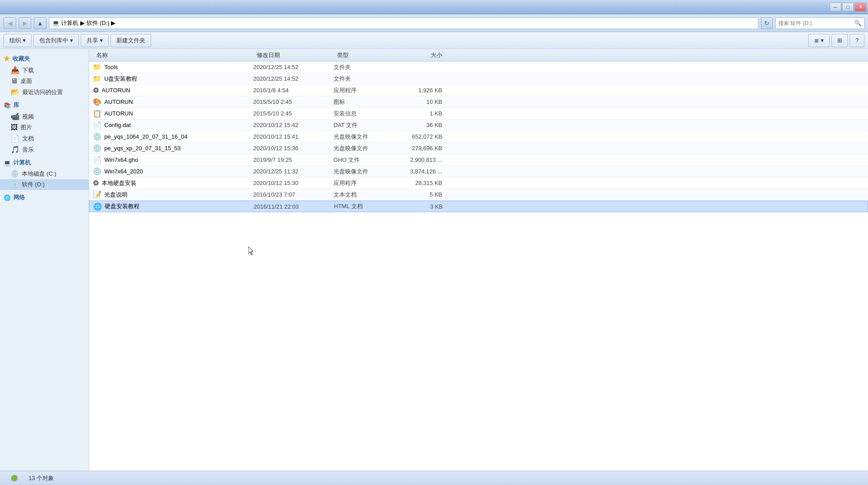 This screenshot has height=485, width=868. Describe the element at coordinates (119, 183) in the screenshot. I see `file-name-10: 本地硬盘安装` at that location.